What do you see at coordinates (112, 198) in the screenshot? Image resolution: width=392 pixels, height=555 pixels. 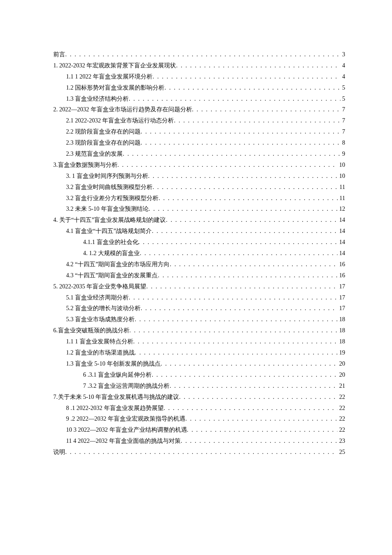 I see `toc-entry-label: 3.2 盲盒行业差分方程预测模型分析` at bounding box center [112, 198].